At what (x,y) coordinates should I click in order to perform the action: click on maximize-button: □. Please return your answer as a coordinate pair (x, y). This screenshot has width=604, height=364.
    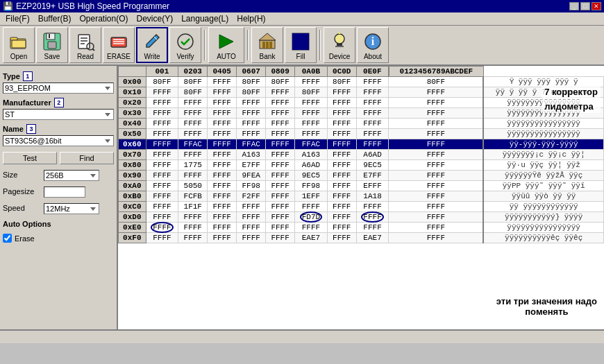
    Looking at the image, I should click on (585, 6).